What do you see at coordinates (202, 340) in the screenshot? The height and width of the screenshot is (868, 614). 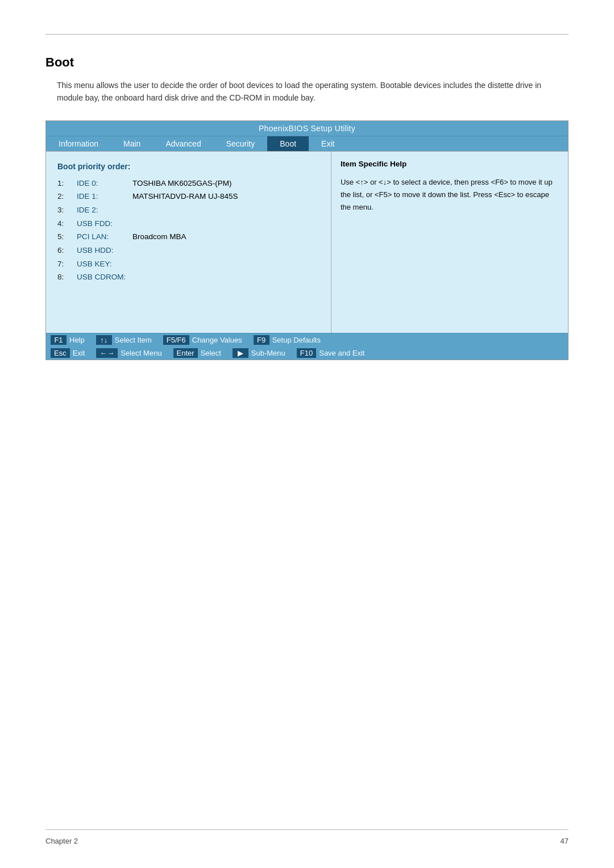 I see `status-group: F5/F6Change Values` at bounding box center [202, 340].